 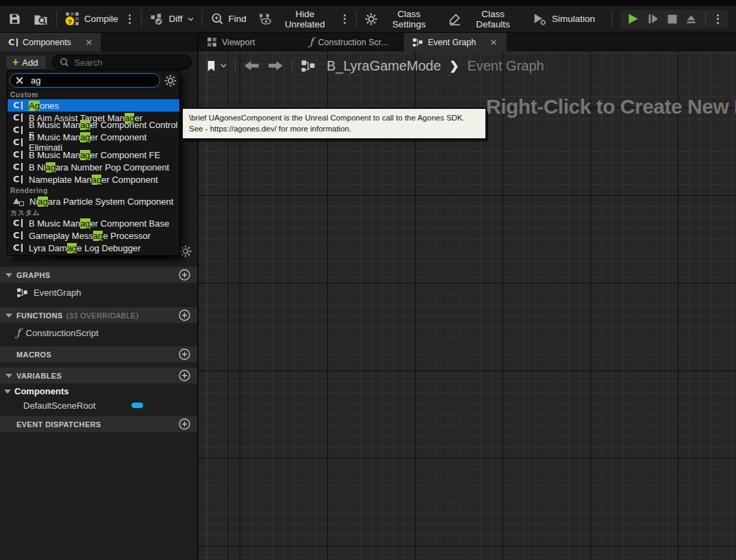 I want to click on add-event-dispatcher-button, so click(x=185, y=424).